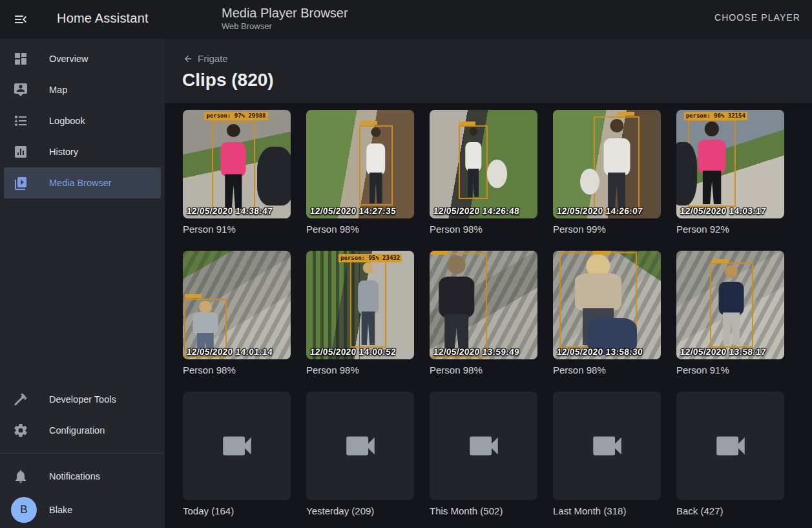 The height and width of the screenshot is (528, 812). Describe the element at coordinates (406, 19) in the screenshot. I see `app-bar: Home Assistant Media Player Browser Web …` at that location.